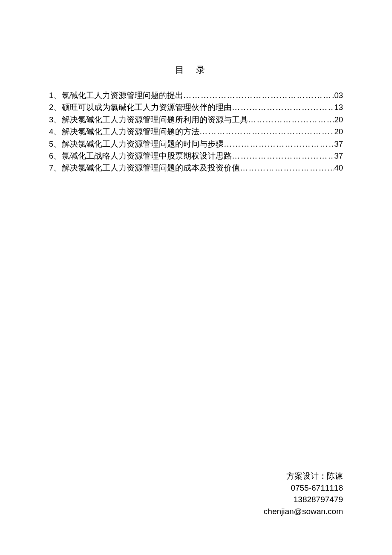 The width and height of the screenshot is (392, 555). Describe the element at coordinates (155, 120) in the screenshot. I see `toc-entry-title: 解决氯碱化工人力资源管理问题所利用的资源与工具` at that location.